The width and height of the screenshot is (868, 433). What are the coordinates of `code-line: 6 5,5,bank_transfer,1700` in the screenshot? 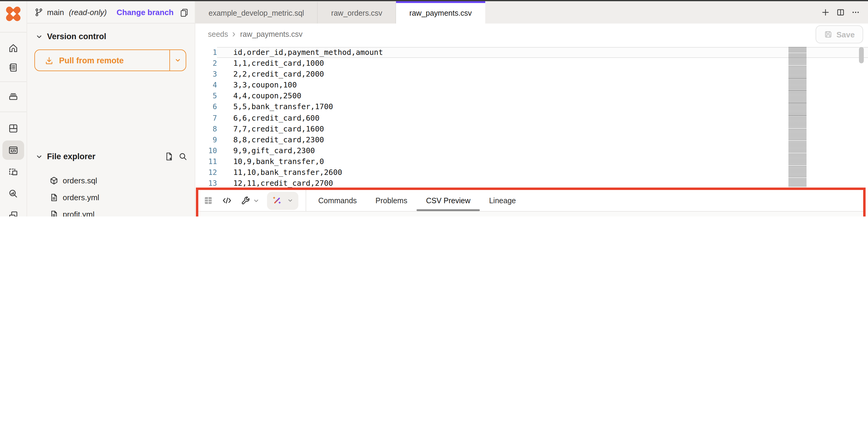 It's located at (532, 107).